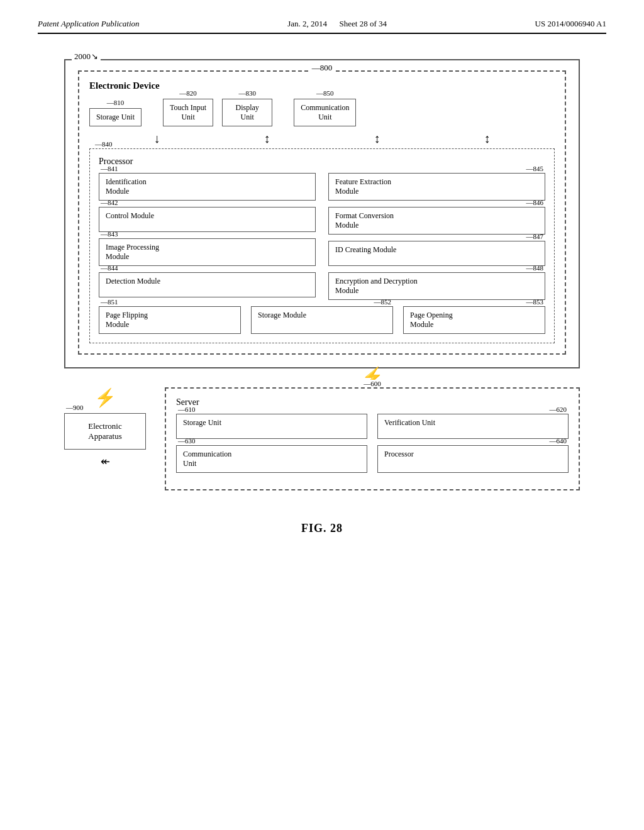  What do you see at coordinates (272, 459) in the screenshot?
I see `server-comm-unit-box: —630 CommunicationUnit` at bounding box center [272, 459].